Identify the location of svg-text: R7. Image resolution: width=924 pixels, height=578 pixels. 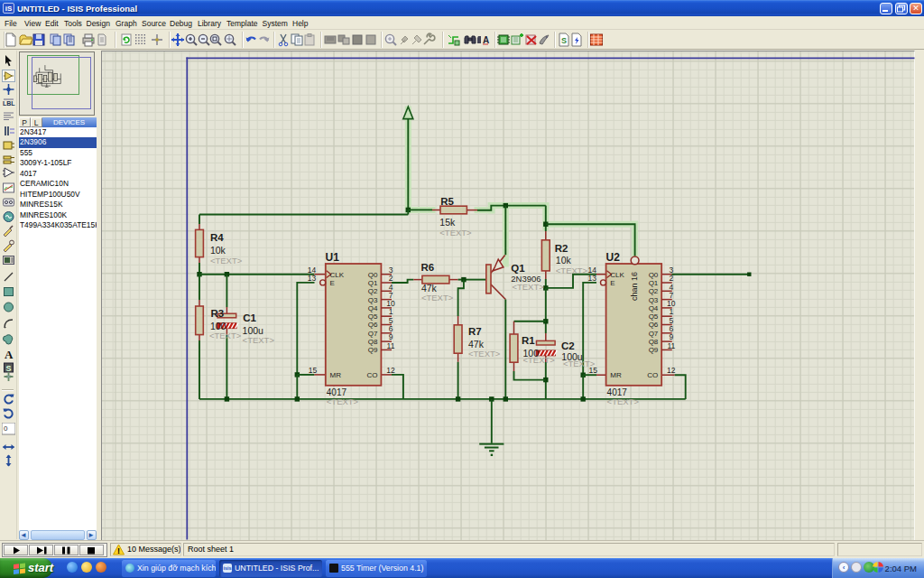
(475, 331).